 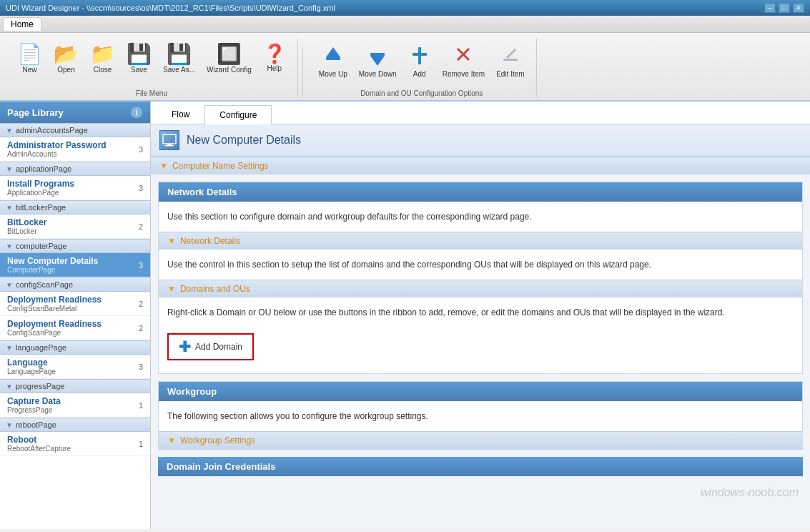 What do you see at coordinates (66, 70) in the screenshot?
I see `open-label: Open` at bounding box center [66, 70].